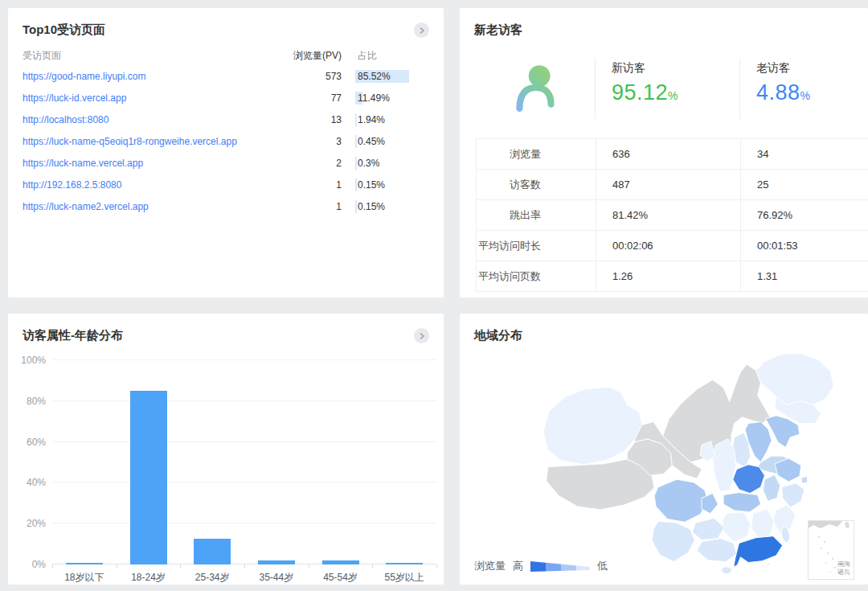  I want to click on page-ratio-text: 0.3%, so click(368, 163).